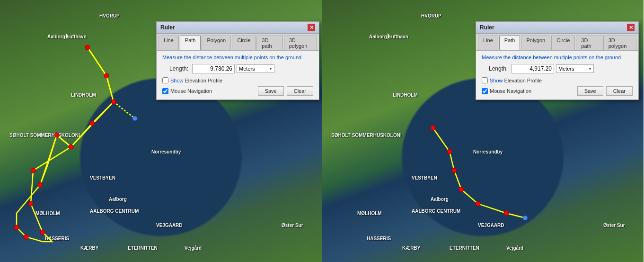 The height and width of the screenshot is (262, 644). I want to click on right-elevation-checkbox, so click(485, 81).